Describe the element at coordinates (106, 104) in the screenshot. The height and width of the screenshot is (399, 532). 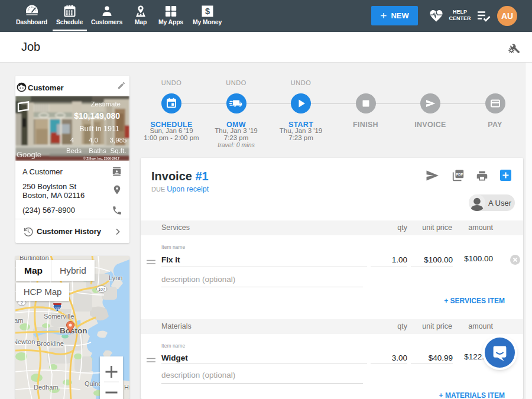
I see `svg-text: Zestimate` at that location.